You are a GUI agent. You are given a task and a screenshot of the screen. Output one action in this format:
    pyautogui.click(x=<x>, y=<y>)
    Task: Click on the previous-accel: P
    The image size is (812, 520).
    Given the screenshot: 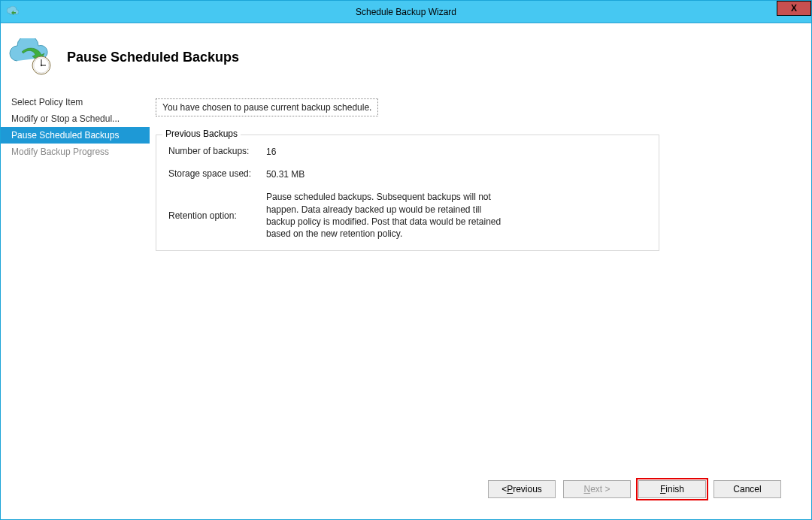 What is the action you would take?
    pyautogui.click(x=510, y=489)
    